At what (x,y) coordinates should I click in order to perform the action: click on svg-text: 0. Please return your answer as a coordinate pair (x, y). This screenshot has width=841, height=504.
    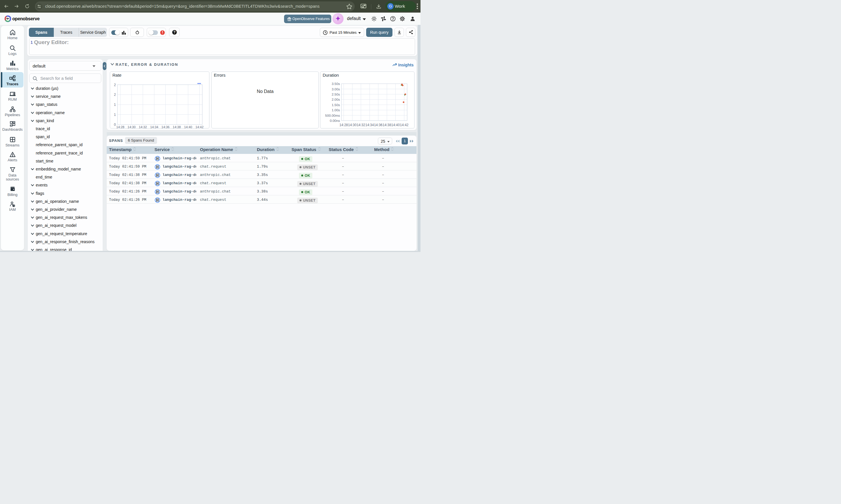
    Looking at the image, I should click on (115, 125).